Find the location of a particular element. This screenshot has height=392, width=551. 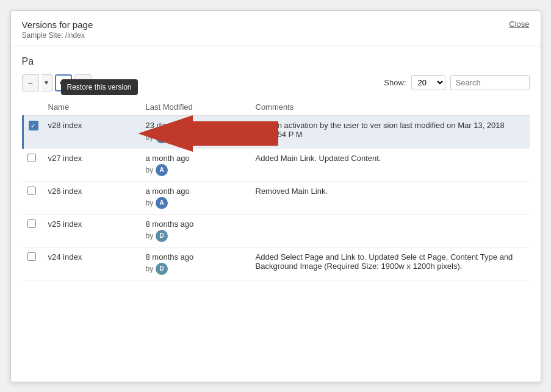

toolbar-right: Show: 20 10 50 100 is located at coordinates (456, 83).